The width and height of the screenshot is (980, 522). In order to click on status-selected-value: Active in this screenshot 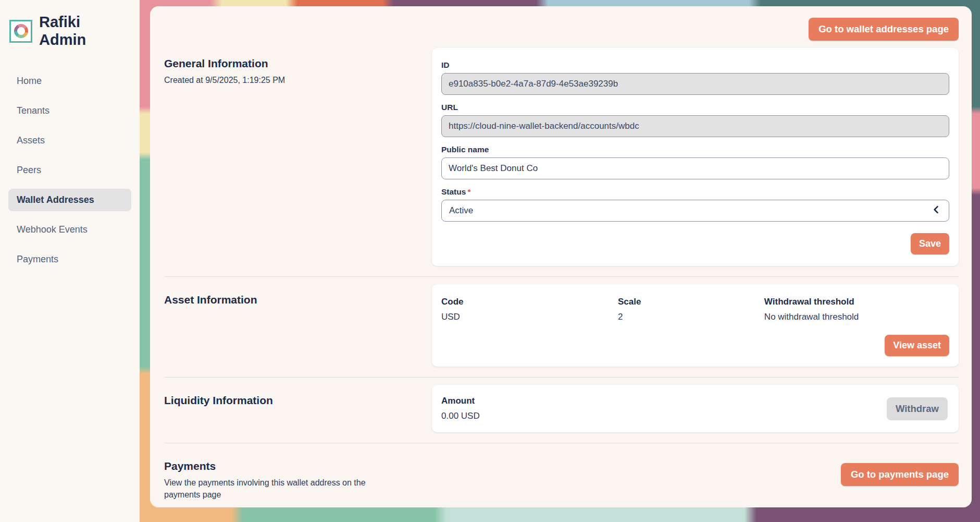, I will do `click(461, 211)`.